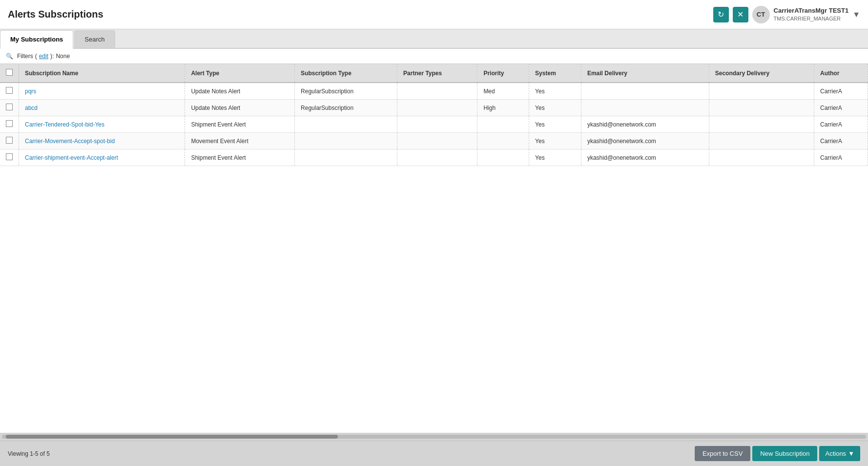 This screenshot has width=868, height=466. What do you see at coordinates (856, 15) in the screenshot?
I see `user-menu-chevron: ▼` at bounding box center [856, 15].